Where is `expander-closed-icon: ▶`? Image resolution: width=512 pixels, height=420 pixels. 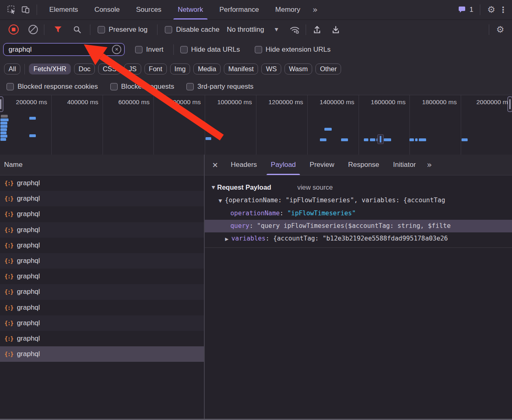 expander-closed-icon: ▶ is located at coordinates (227, 239).